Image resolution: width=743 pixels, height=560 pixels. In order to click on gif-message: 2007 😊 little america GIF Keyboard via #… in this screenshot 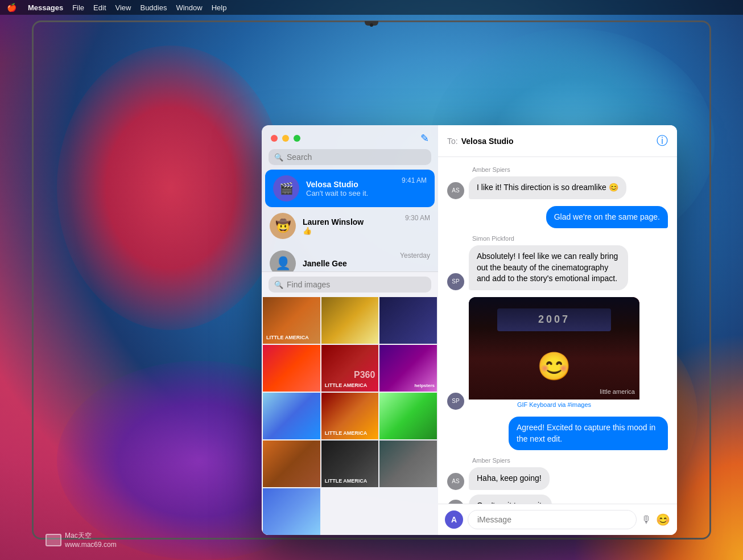, I will do `click(554, 353)`.